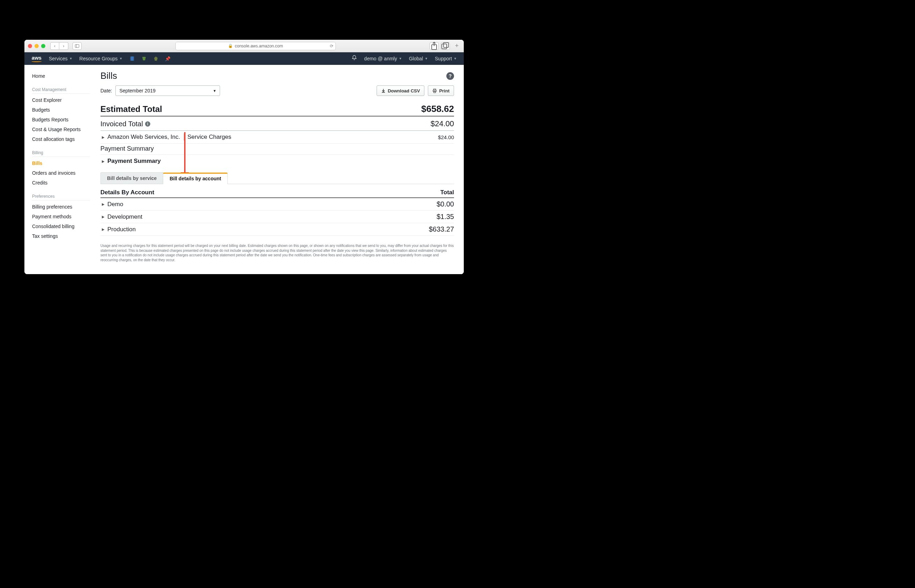 This screenshot has width=915, height=588. What do you see at coordinates (210, 137) in the screenshot?
I see `vendor-desc: Service Charges` at bounding box center [210, 137].